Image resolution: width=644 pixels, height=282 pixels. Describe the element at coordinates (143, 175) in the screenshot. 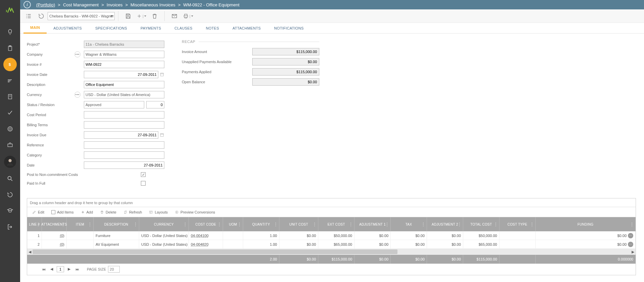

I see `post-nc-checkbox` at that location.